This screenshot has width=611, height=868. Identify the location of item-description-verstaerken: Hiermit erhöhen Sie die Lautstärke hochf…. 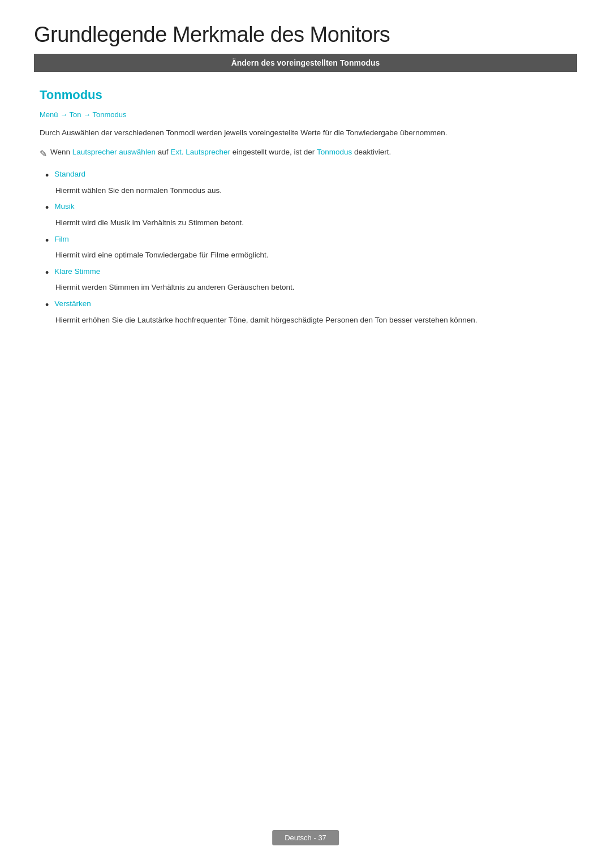
(313, 320).